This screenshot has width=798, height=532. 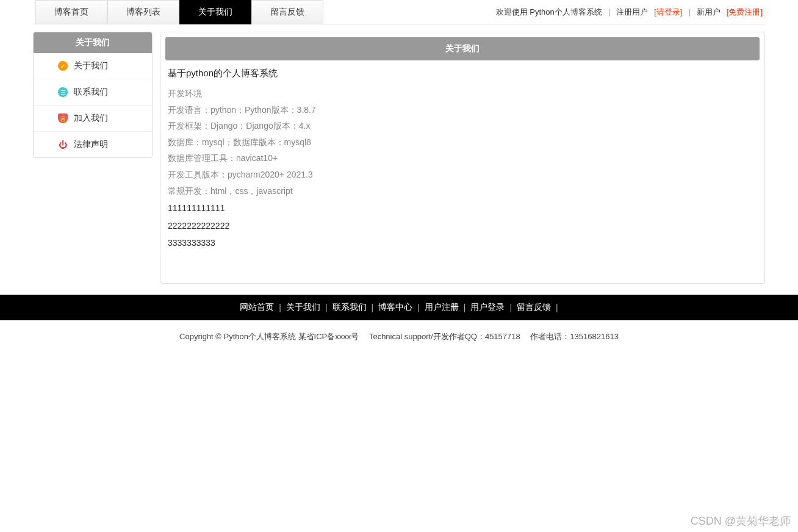 I want to click on content-line: 数据库：mysql；数据库版本：mysql8, so click(x=462, y=143).